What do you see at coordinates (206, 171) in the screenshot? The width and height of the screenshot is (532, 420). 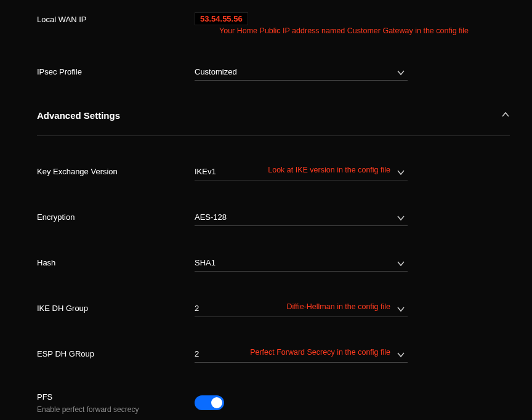 I see `key-exchange-value: IKEv1` at bounding box center [206, 171].